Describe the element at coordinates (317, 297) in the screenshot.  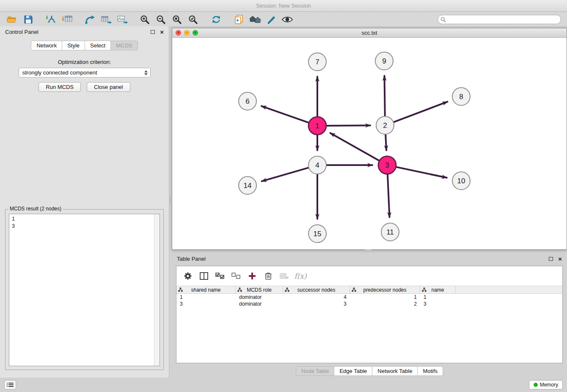
I see `cell-successor-nodes: 4` at that location.